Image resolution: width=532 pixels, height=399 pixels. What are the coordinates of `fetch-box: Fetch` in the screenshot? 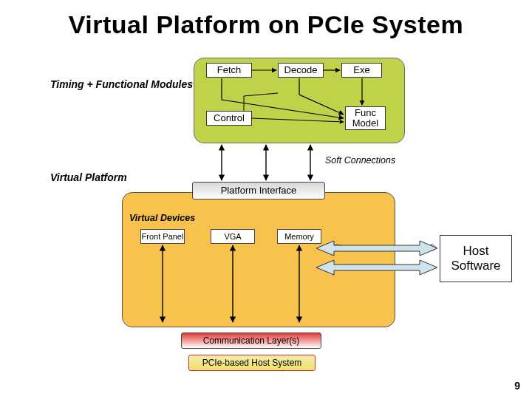 It's located at (229, 70).